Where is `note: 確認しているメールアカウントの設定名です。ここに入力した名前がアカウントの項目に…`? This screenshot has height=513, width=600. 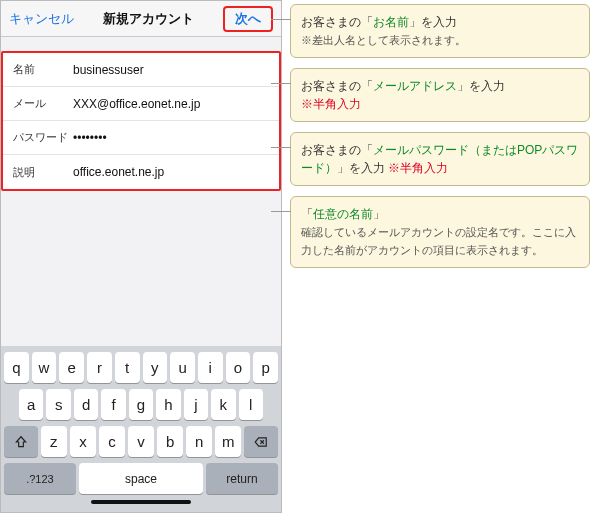
note: 確認しているメールアカウントの設定名です。ここに入力した名前がアカウントの項目に… is located at coordinates (438, 241).